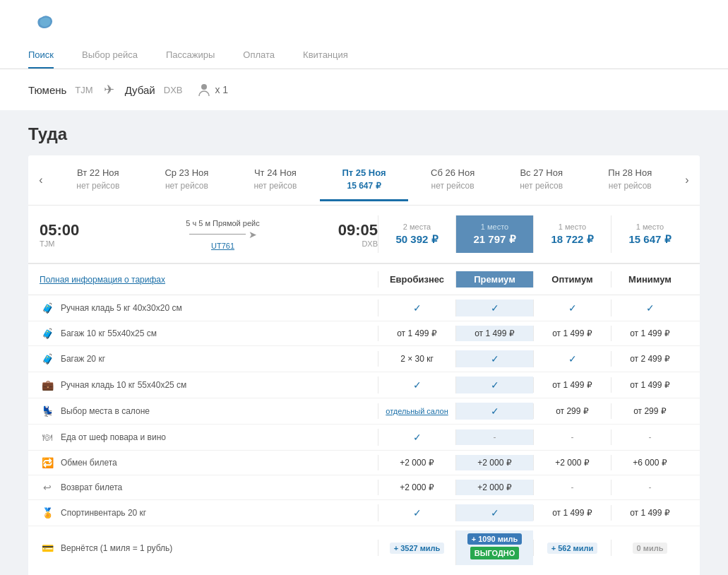 This screenshot has width=728, height=575. Describe the element at coordinates (364, 487) in the screenshot. I see `tariff-row-7: ↩ Возврат билета +2 000 ₽+2 000 ₽--` at that location.